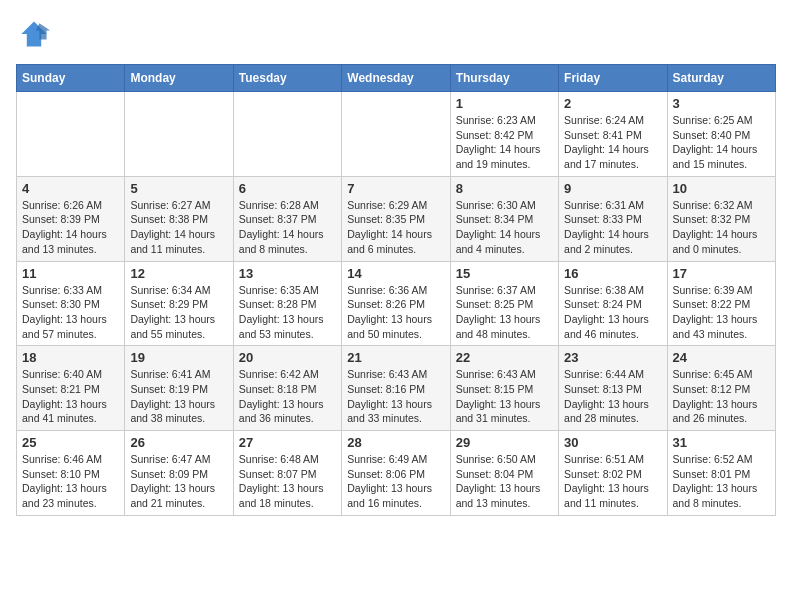  I want to click on calendar-cell: 1Sunrise: 6:23 AM Sunset: 8:42 PM Daylig…, so click(504, 134).